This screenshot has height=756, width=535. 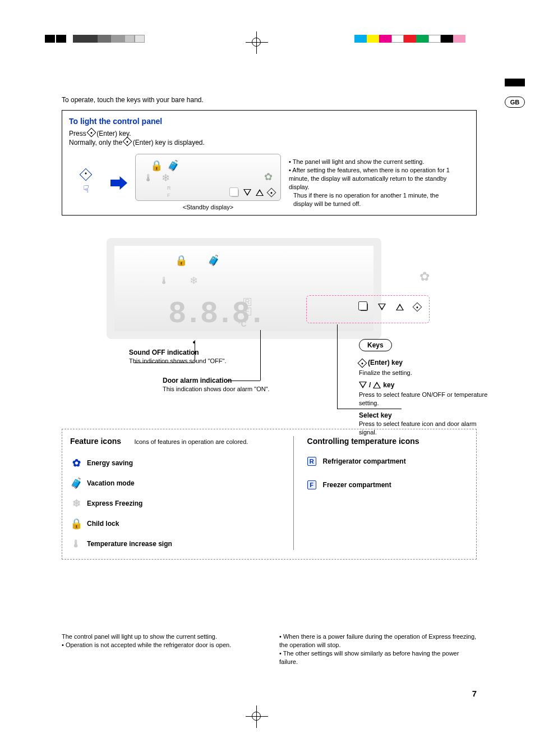 What do you see at coordinates (96, 143) in the screenshot?
I see `text: Normally, only the` at bounding box center [96, 143].